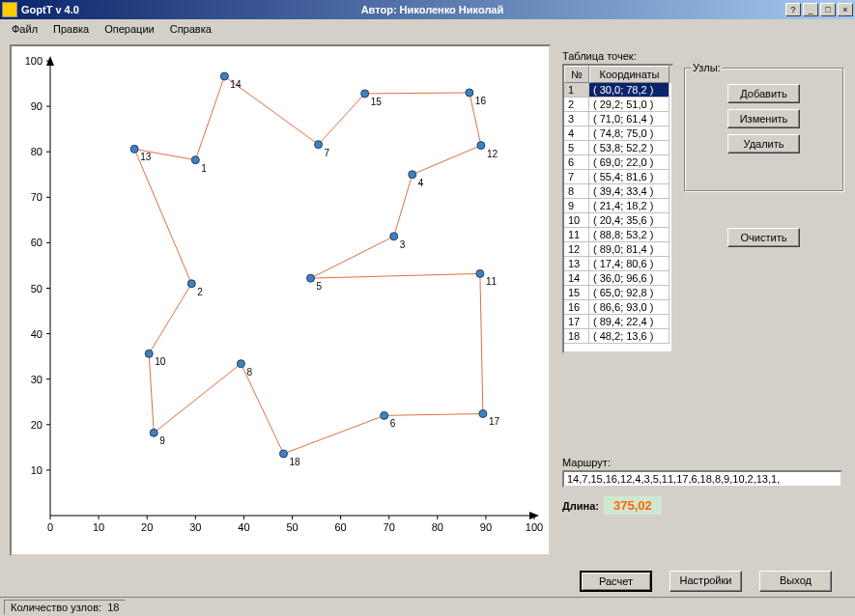 The height and width of the screenshot is (616, 855). What do you see at coordinates (37, 152) in the screenshot?
I see `svg-text: 80` at bounding box center [37, 152].